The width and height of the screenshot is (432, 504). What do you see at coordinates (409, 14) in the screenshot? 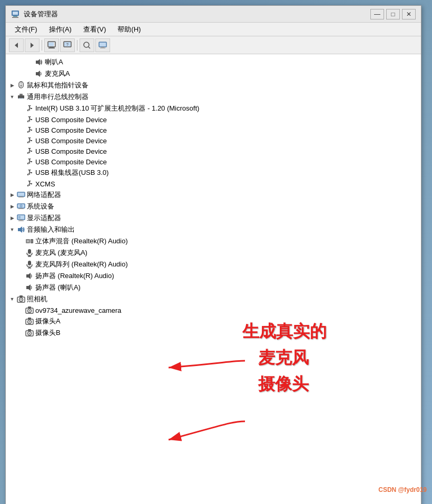
I see `close-button: ✕` at bounding box center [409, 14].